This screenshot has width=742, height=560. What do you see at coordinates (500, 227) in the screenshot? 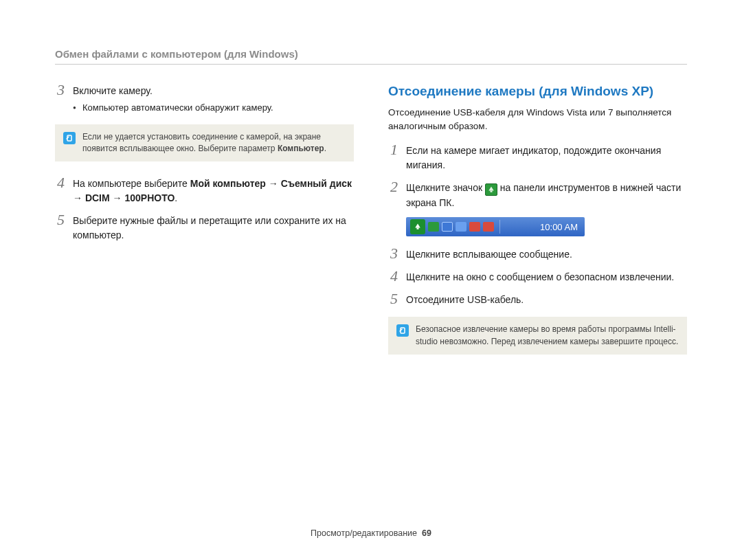
I see `tray-separator` at bounding box center [500, 227].